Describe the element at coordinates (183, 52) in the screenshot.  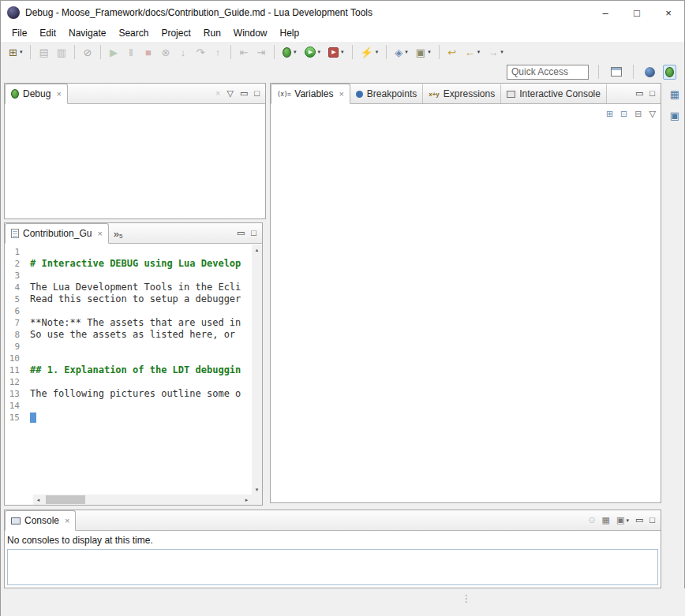
I see `step-into-button: ↓` at that location.